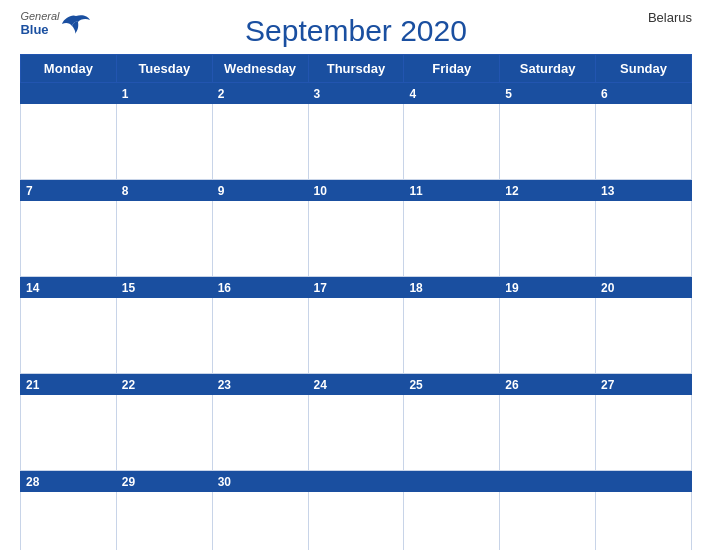  Describe the element at coordinates (508, 94) in the screenshot. I see `day-number: 5` at that location.